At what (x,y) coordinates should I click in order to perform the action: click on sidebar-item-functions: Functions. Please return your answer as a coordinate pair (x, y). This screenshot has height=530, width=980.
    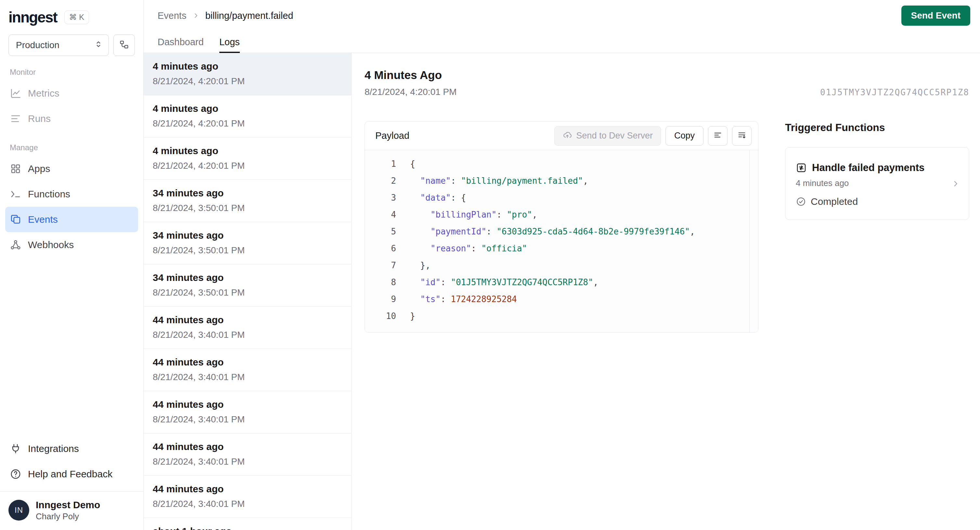
    Looking at the image, I should click on (72, 194).